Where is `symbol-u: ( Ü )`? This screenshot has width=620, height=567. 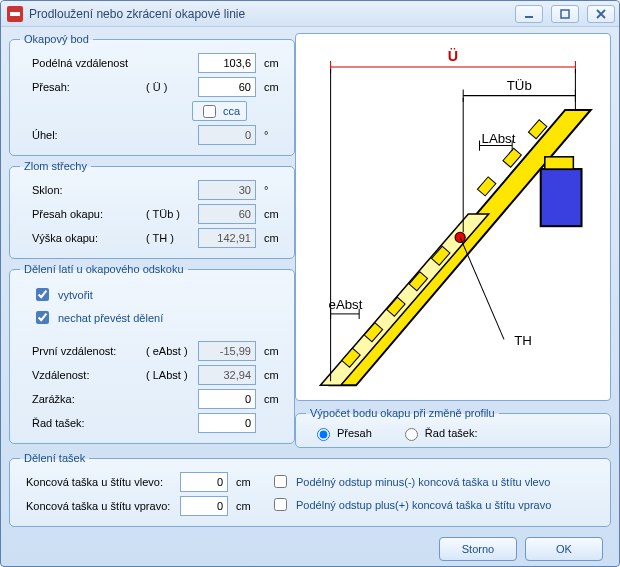 symbol-u: ( Ü ) is located at coordinates (170, 87).